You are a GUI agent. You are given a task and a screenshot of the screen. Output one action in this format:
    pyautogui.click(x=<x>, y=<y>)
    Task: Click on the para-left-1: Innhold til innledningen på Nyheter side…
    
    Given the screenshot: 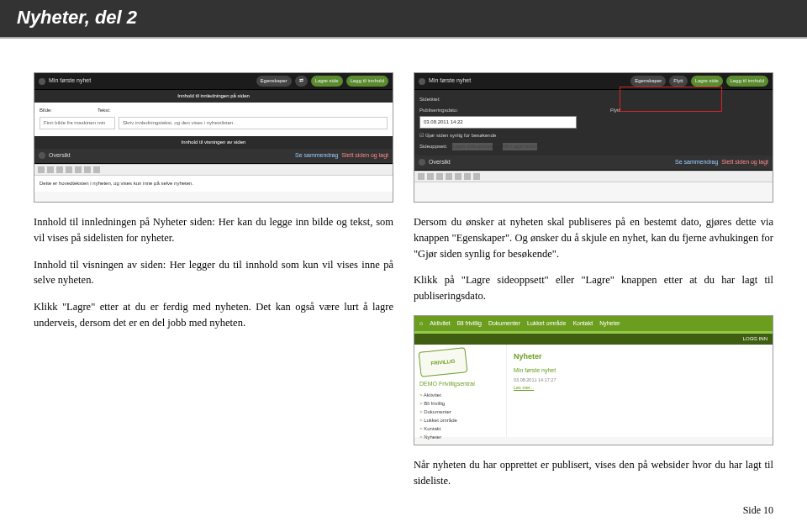 What is the action you would take?
    pyautogui.click(x=214, y=230)
    